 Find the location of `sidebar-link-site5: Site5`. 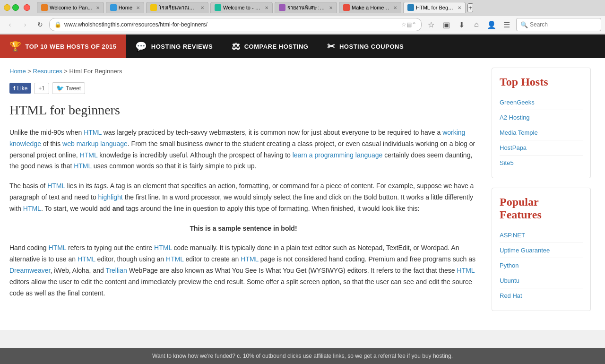

sidebar-link-site5: Site5 is located at coordinates (541, 163).